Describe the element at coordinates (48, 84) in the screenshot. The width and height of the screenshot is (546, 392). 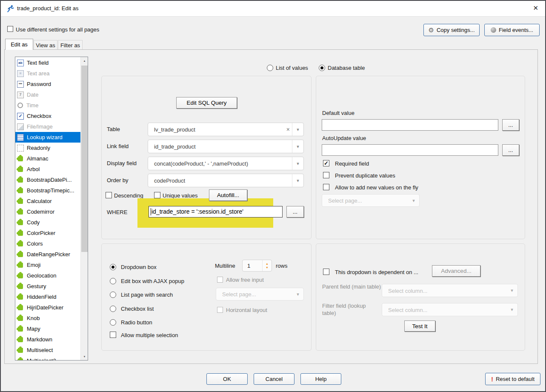
I see `sidebar-item-password: ***Password` at that location.